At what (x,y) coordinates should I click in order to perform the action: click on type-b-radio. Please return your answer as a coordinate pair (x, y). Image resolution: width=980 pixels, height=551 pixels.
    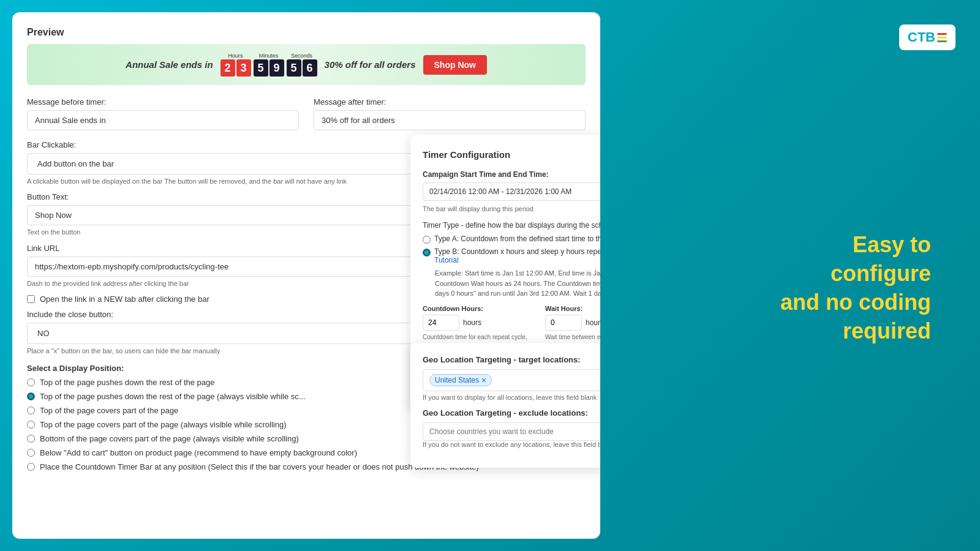
    Looking at the image, I should click on (426, 252).